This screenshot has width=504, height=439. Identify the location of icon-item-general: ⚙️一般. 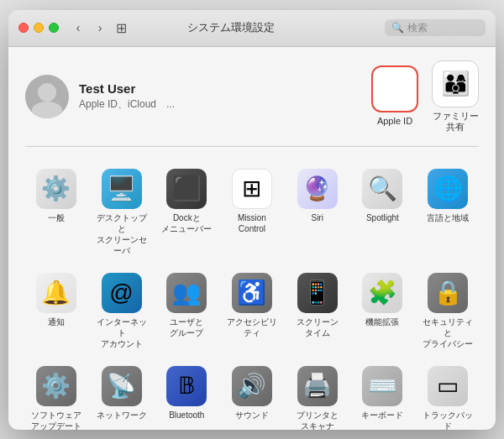
(56, 212).